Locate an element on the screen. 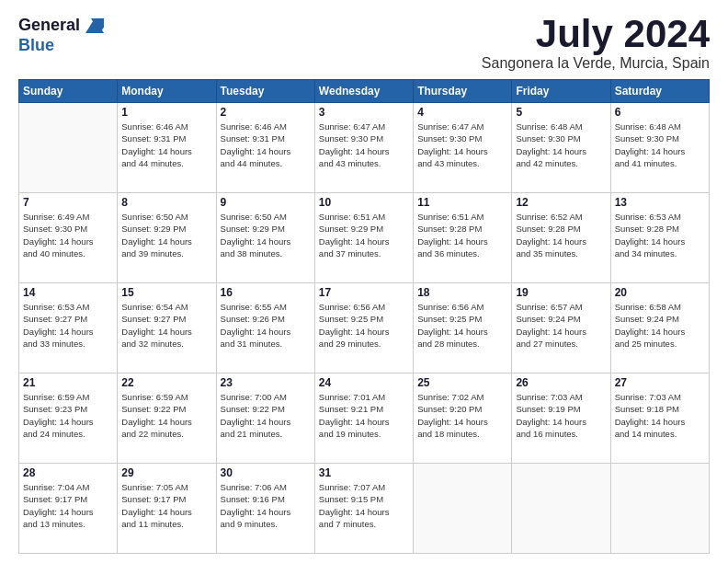  table-row: 25Sunrise: 7:02 AMSunset: 9:20 PMDayligh… is located at coordinates (463, 419).